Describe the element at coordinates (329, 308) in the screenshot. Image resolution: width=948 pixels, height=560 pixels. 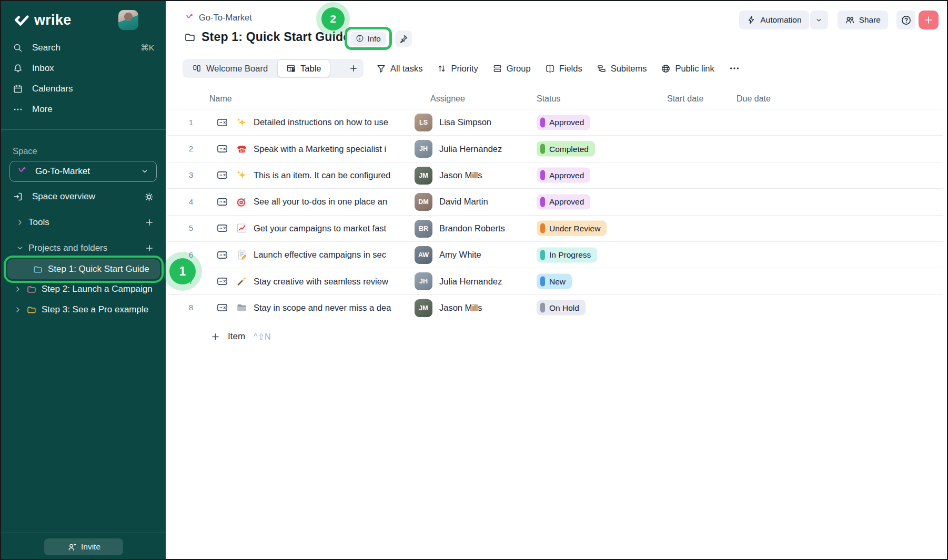
I see `task-name: Stay in scope and never miss a dea` at that location.